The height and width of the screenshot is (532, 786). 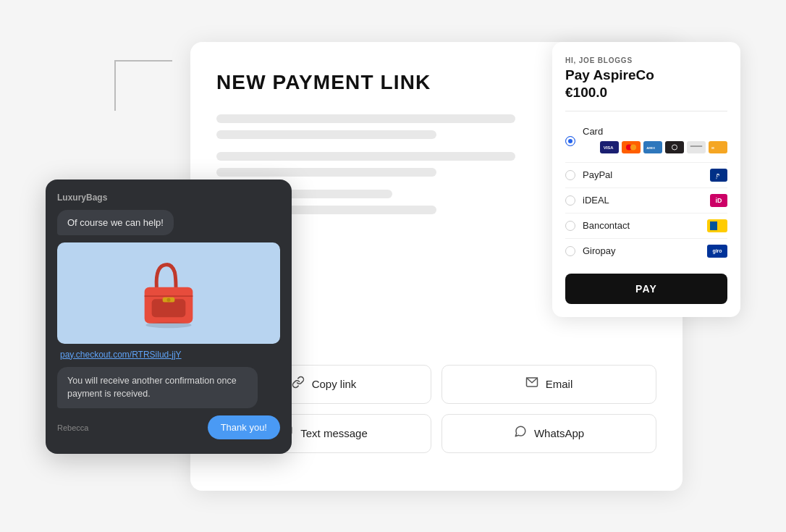 What do you see at coordinates (646, 61) in the screenshot?
I see `payment-greeting: HI, JOE BLOGGS` at bounding box center [646, 61].